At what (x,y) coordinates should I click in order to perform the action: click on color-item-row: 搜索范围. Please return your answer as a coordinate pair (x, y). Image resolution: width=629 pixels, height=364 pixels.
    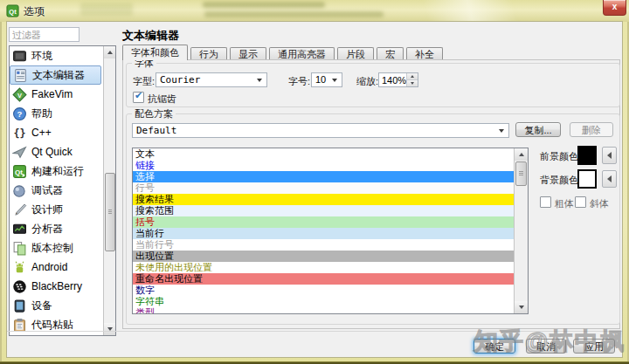
    Looking at the image, I should click on (330, 211).